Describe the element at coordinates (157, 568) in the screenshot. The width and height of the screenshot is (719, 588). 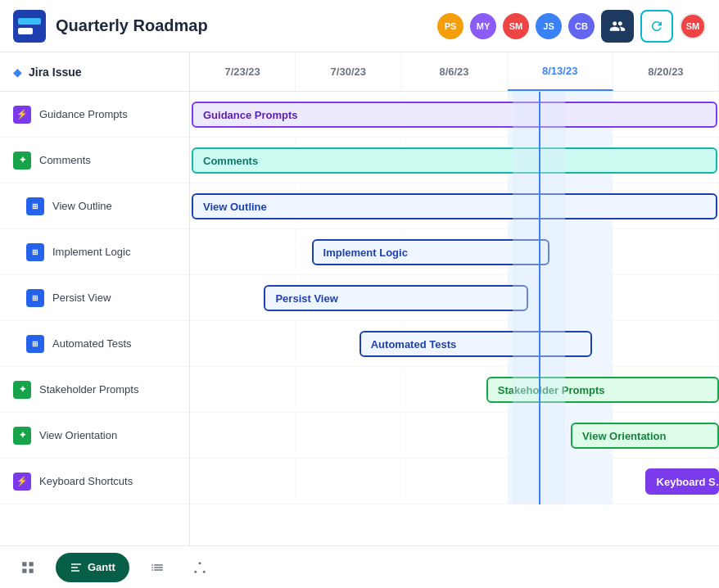
I see `list-view-button` at that location.